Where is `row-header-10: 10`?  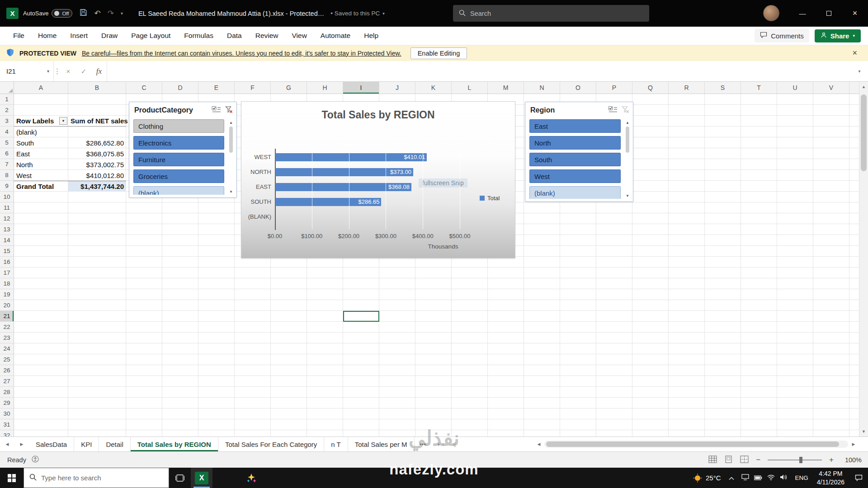 row-header-10: 10 is located at coordinates (7, 197).